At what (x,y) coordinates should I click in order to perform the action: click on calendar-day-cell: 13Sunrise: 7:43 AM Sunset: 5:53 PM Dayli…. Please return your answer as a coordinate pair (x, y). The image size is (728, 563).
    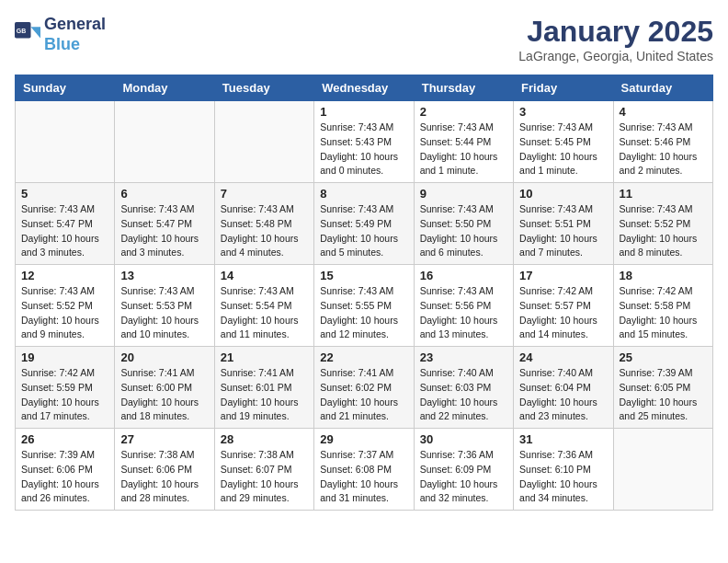
    Looking at the image, I should click on (165, 305).